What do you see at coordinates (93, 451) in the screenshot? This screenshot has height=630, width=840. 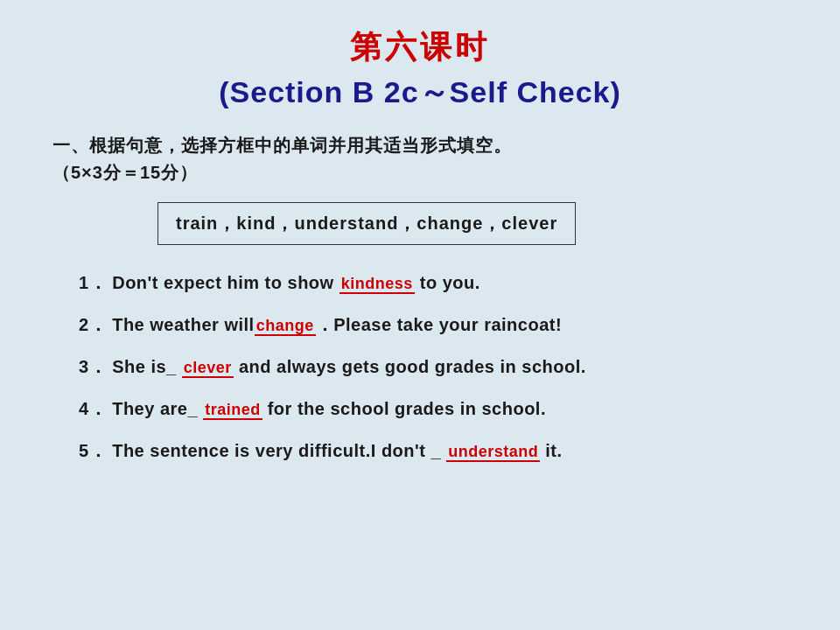 I see `q5-number: 5．` at bounding box center [93, 451].